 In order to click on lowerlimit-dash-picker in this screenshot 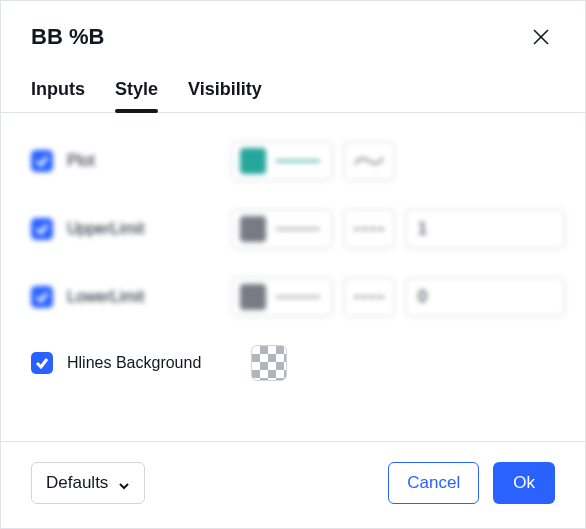, I will do `click(369, 297)`.